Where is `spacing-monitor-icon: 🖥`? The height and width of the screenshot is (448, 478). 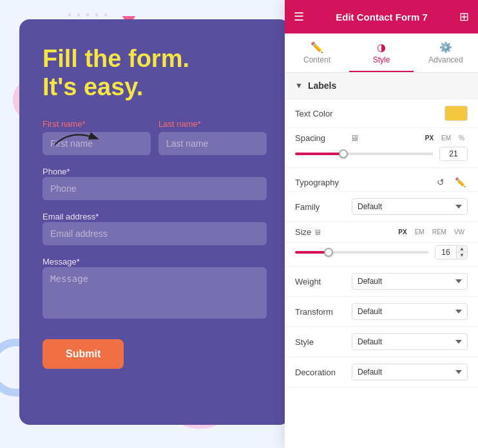 spacing-monitor-icon: 🖥 is located at coordinates (354, 138).